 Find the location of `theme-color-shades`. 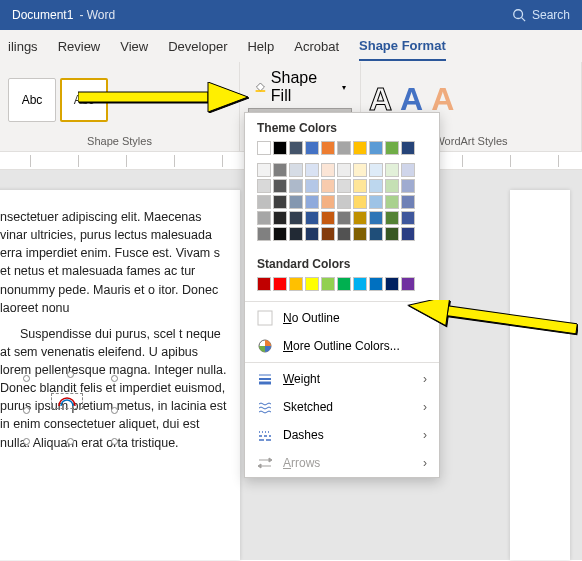

theme-color-shades is located at coordinates (342, 206).